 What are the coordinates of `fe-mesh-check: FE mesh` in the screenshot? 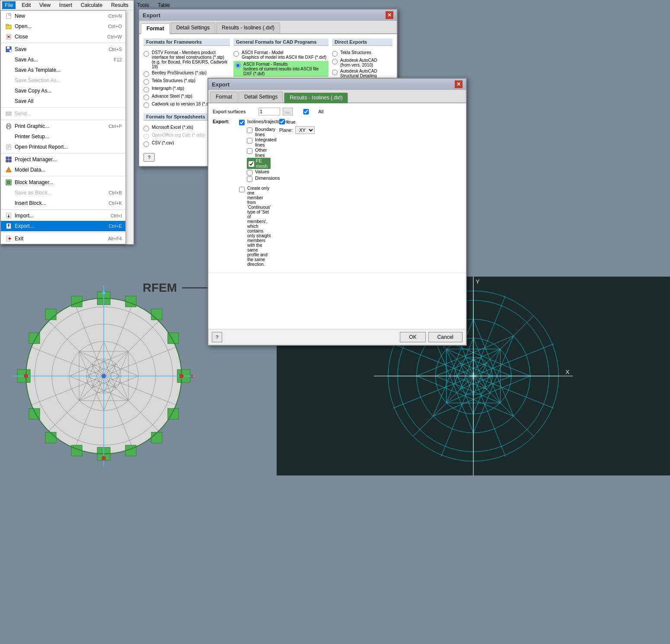 It's located at (258, 163).